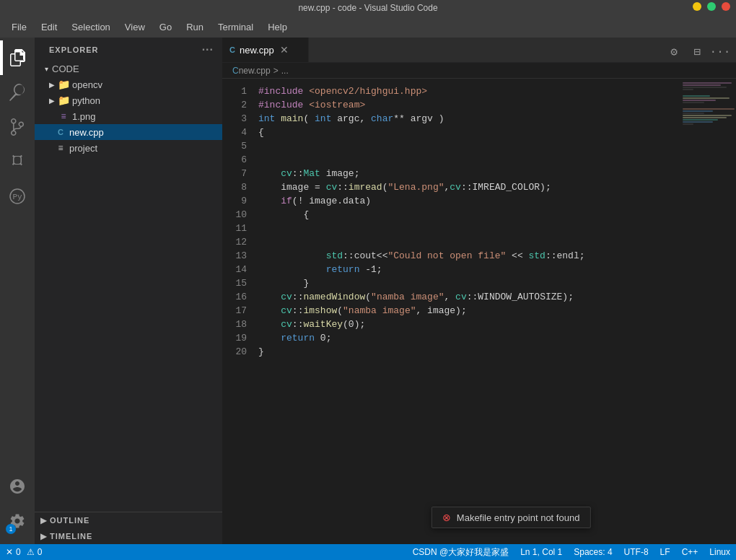 The height and width of the screenshot is (560, 736). Describe the element at coordinates (468, 201) in the screenshot. I see `line-content-9: if(! image.data)` at that location.